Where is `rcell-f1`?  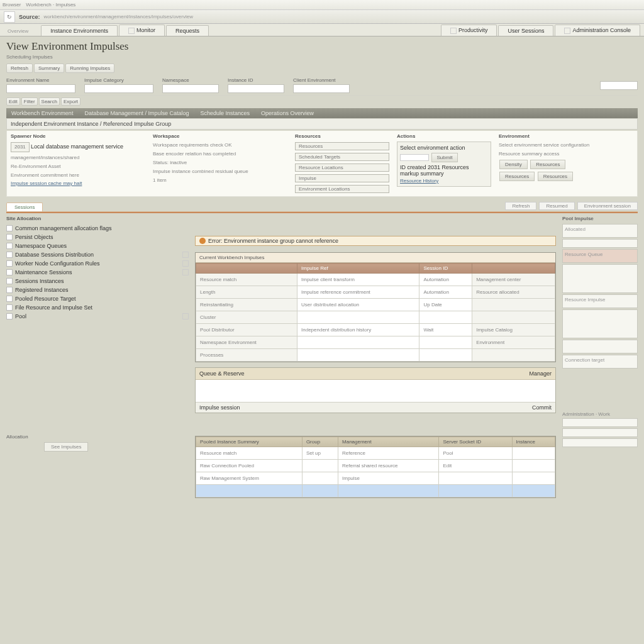
rcell-f1 is located at coordinates (600, 423).